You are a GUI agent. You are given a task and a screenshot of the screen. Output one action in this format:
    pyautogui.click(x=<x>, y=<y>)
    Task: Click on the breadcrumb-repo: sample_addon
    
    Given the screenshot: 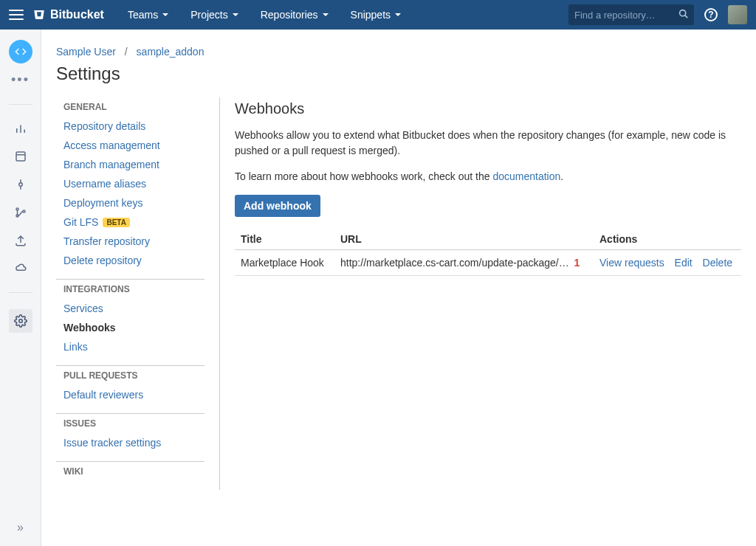 What is the action you would take?
    pyautogui.click(x=171, y=52)
    